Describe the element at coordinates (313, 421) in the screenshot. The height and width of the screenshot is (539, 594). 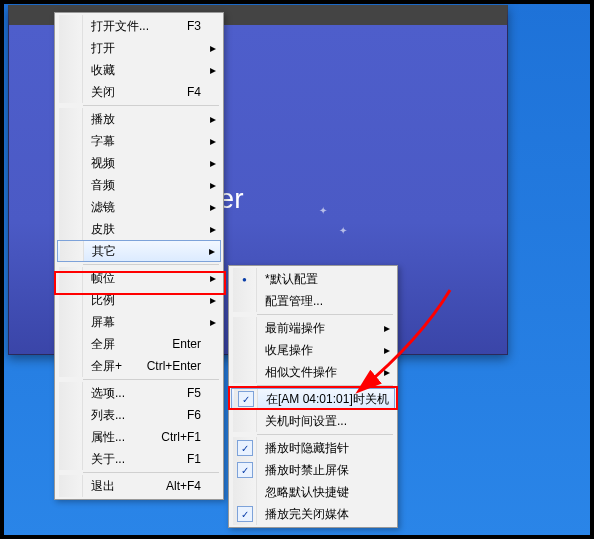
I see `submenu-item: 关机时间设置...` at that location.